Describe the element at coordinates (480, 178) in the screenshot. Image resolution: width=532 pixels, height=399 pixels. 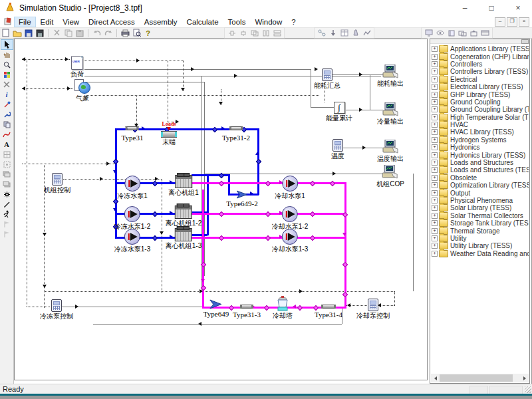
I see `tree-item: +Obsolete` at that location.